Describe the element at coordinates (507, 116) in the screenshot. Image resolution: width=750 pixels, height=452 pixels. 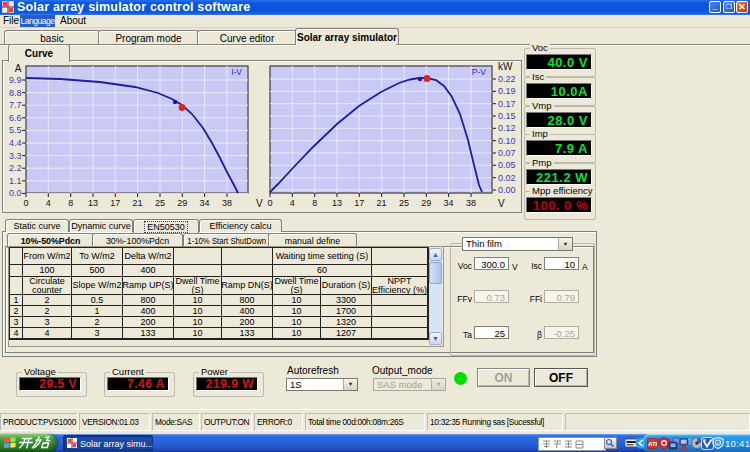
I see `svg-text: 0.15` at that location.